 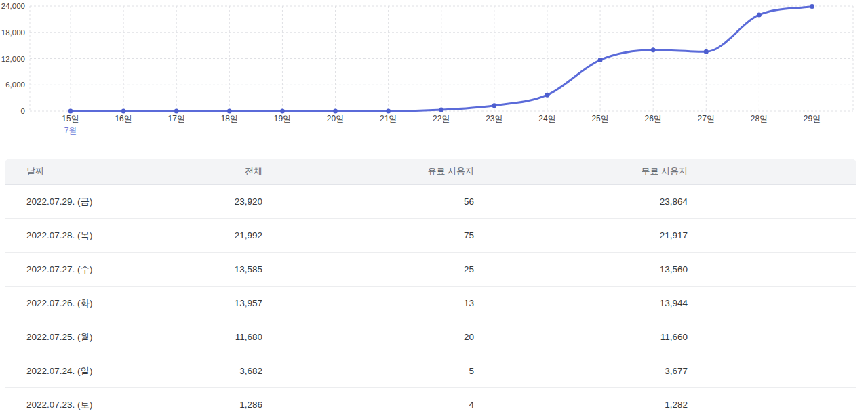 I want to click on date-cell: 2022.07.27. (수), so click(x=83, y=270).